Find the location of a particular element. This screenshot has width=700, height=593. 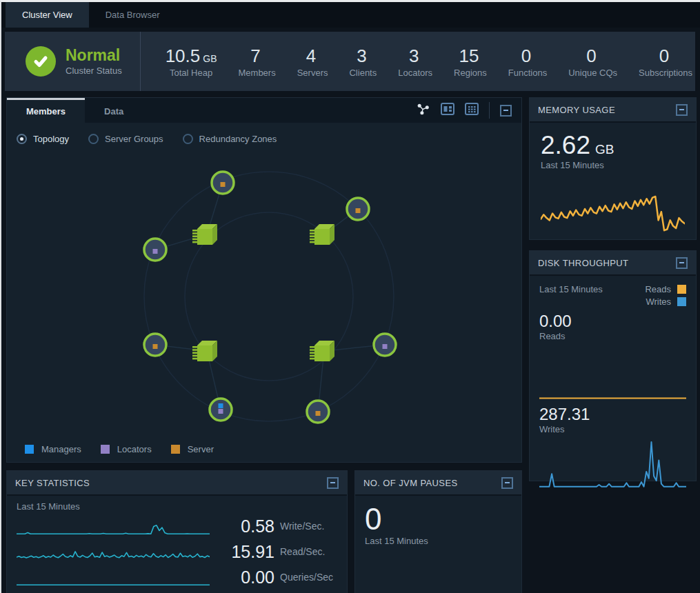

topology-view-icon is located at coordinates (423, 110).